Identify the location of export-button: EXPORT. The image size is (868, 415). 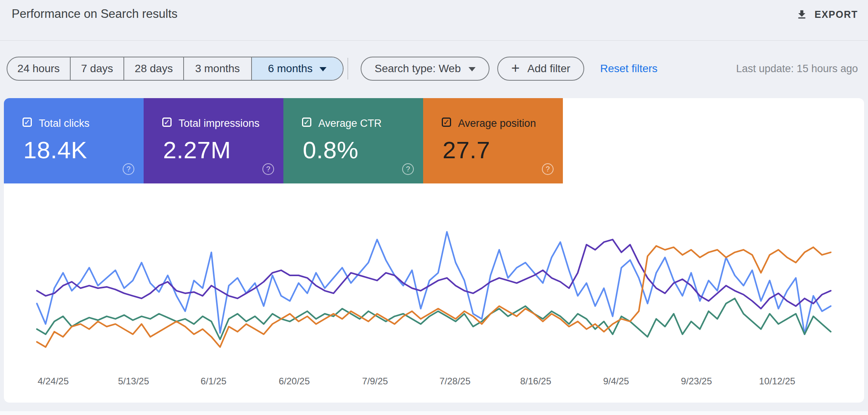
(827, 15).